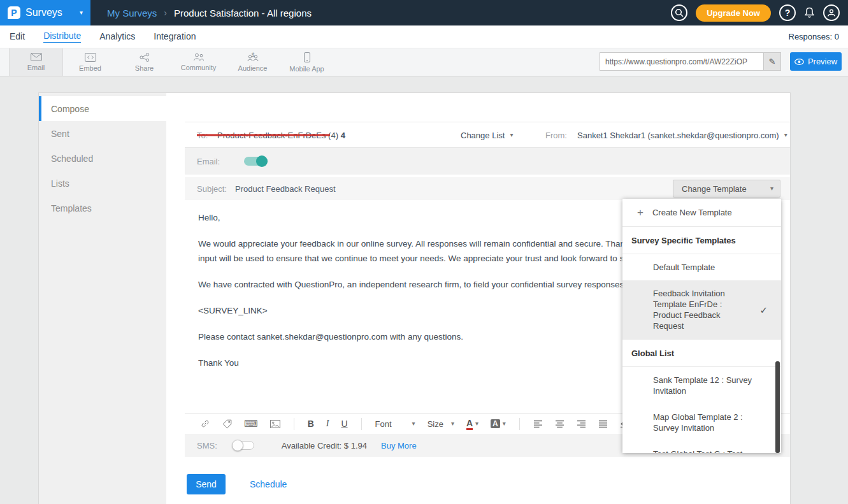  I want to click on font-size-select: Size ▾, so click(441, 424).